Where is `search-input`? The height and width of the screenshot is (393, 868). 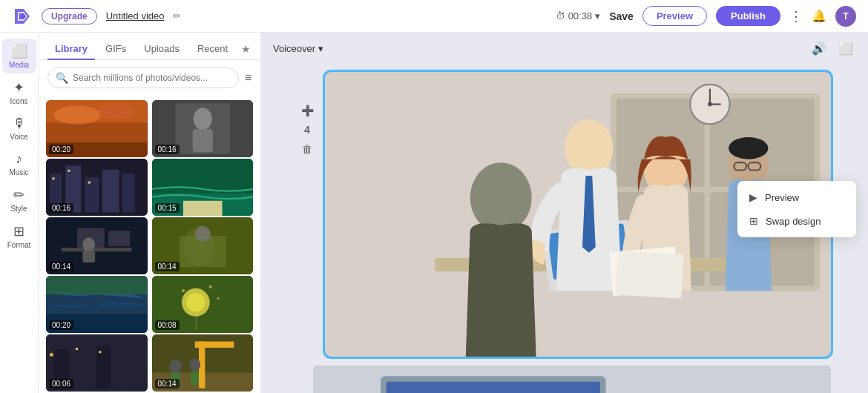
search-input is located at coordinates (151, 78).